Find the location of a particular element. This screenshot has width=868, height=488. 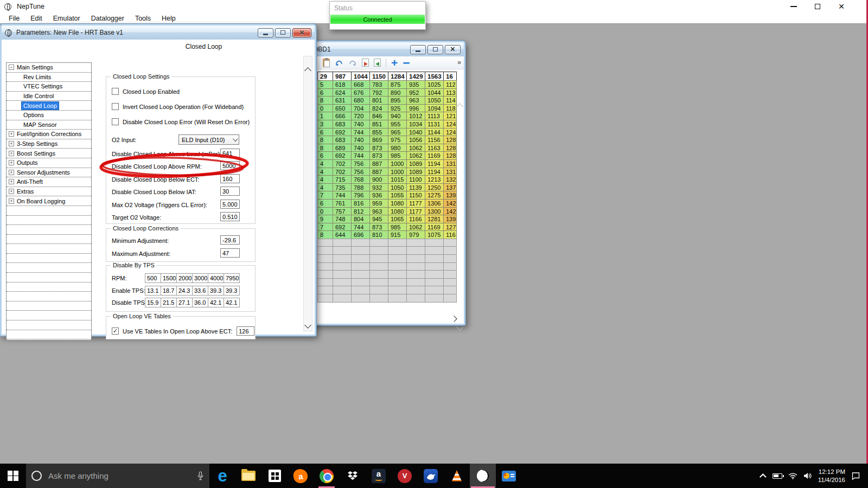

grid-cell: 631 is located at coordinates (342, 100).